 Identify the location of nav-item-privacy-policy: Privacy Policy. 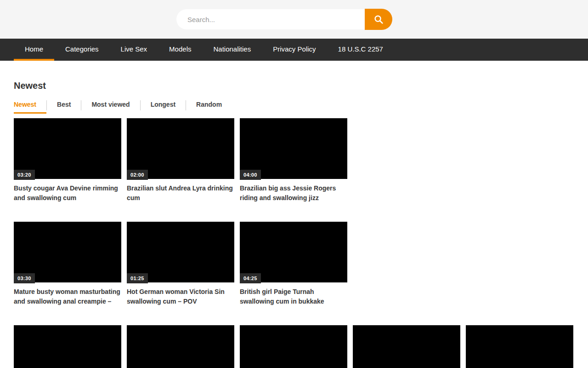
(294, 50).